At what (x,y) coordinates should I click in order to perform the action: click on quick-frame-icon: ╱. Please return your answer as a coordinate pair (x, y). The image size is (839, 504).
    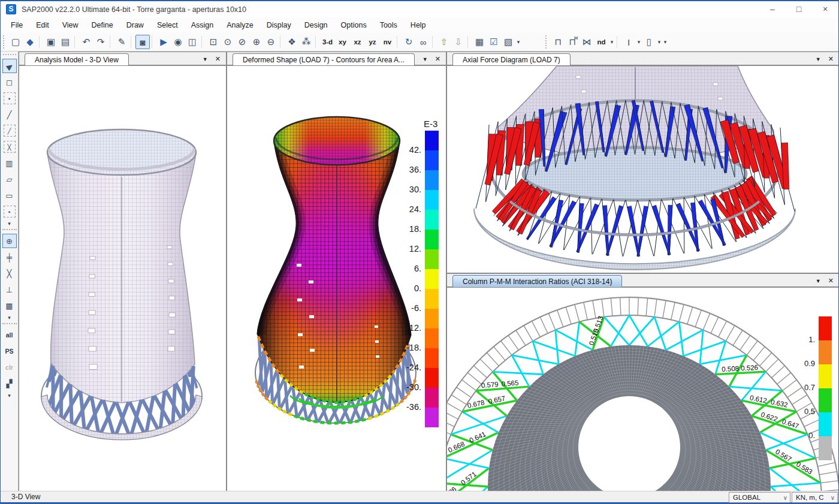
    Looking at the image, I should click on (10, 131).